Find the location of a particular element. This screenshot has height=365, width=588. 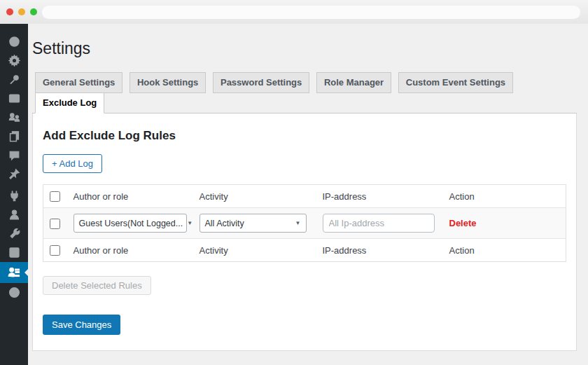

window-controls is located at coordinates (22, 12).